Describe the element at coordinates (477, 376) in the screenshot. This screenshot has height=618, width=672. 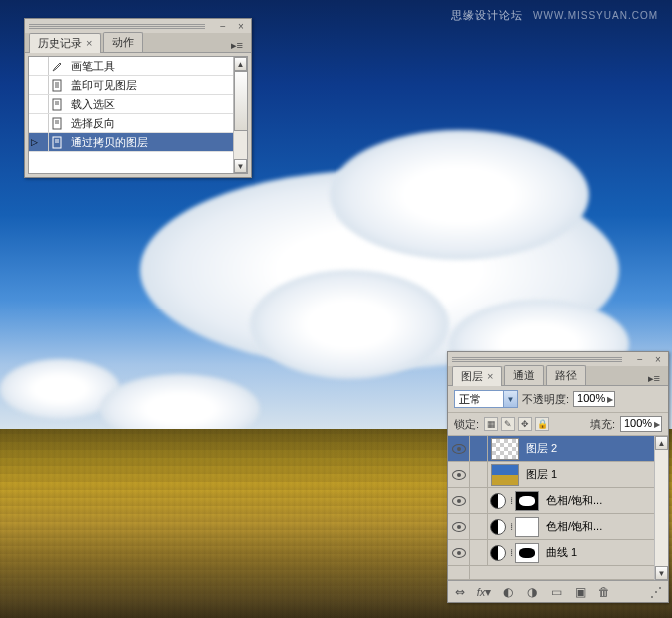
I see `tab-layers: 图层×` at that location.